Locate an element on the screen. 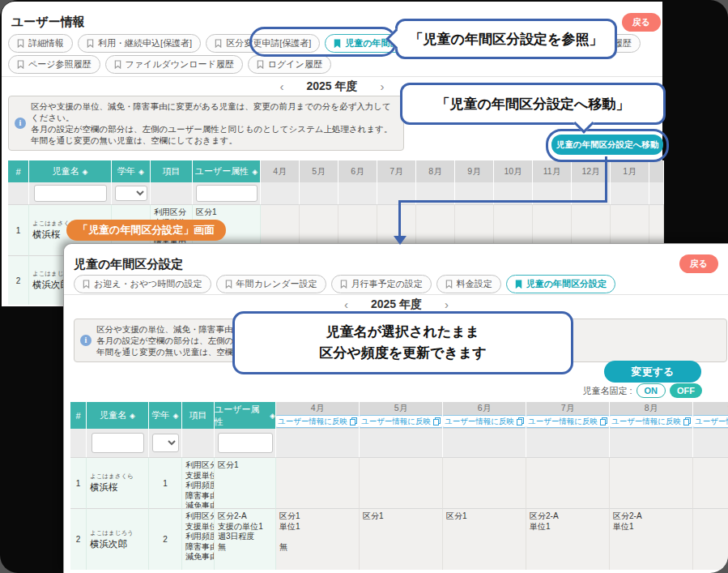 The width and height of the screenshot is (728, 573). month-header-1: 4月 is located at coordinates (280, 172).